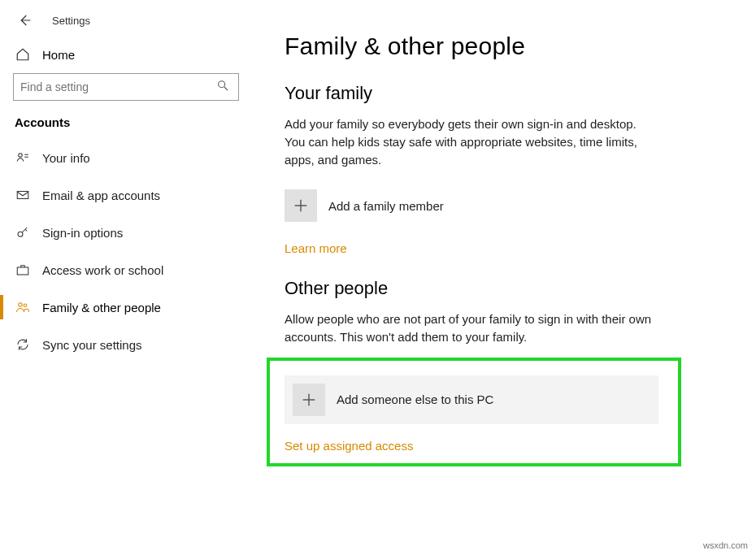 The height and width of the screenshot is (555, 756). What do you see at coordinates (223, 87) in the screenshot?
I see `search-icon` at bounding box center [223, 87].